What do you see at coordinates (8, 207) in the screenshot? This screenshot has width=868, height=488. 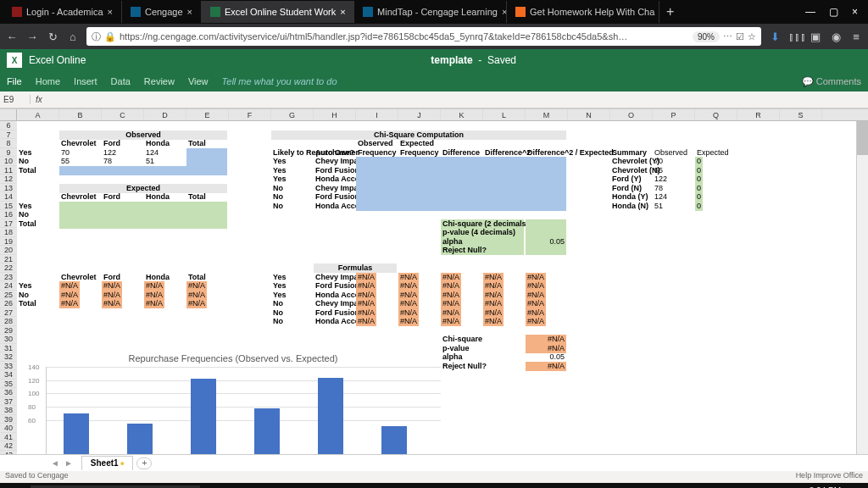 I see `row-header-15: 15` at bounding box center [8, 207].